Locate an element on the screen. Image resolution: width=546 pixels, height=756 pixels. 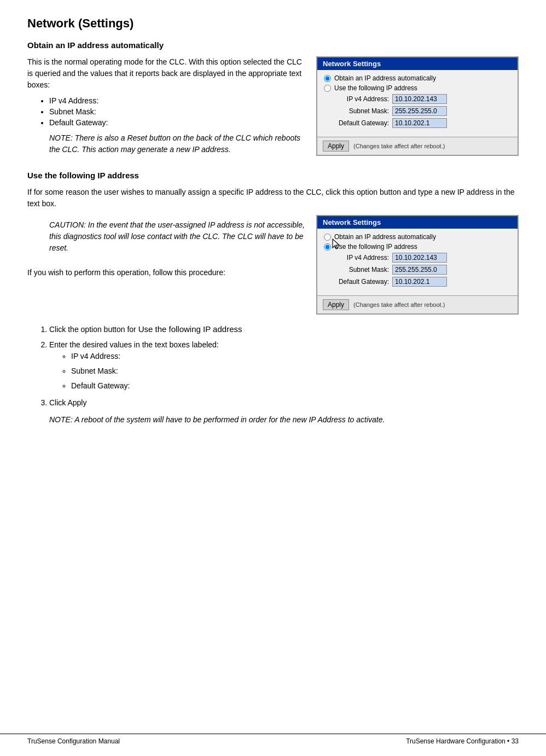
widget1-footer: Apply (Changes take affect after reboot.… is located at coordinates (417, 146).